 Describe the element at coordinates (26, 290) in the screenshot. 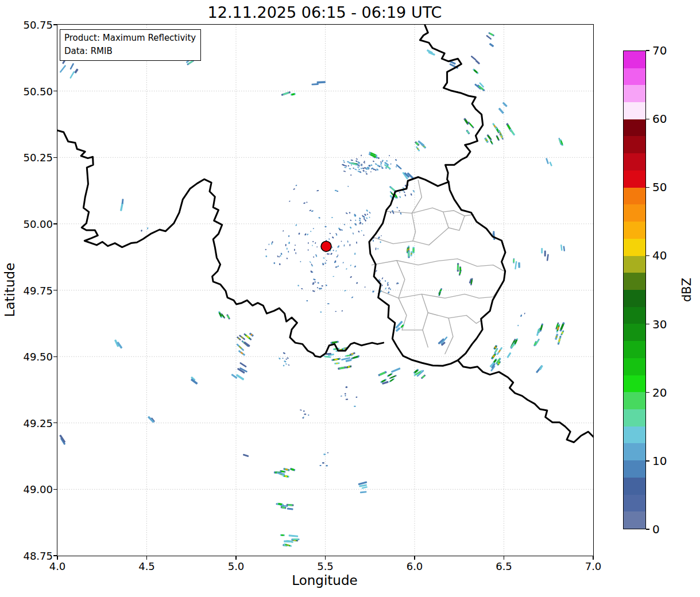

I see `y-tick-label: 49.75` at that location.